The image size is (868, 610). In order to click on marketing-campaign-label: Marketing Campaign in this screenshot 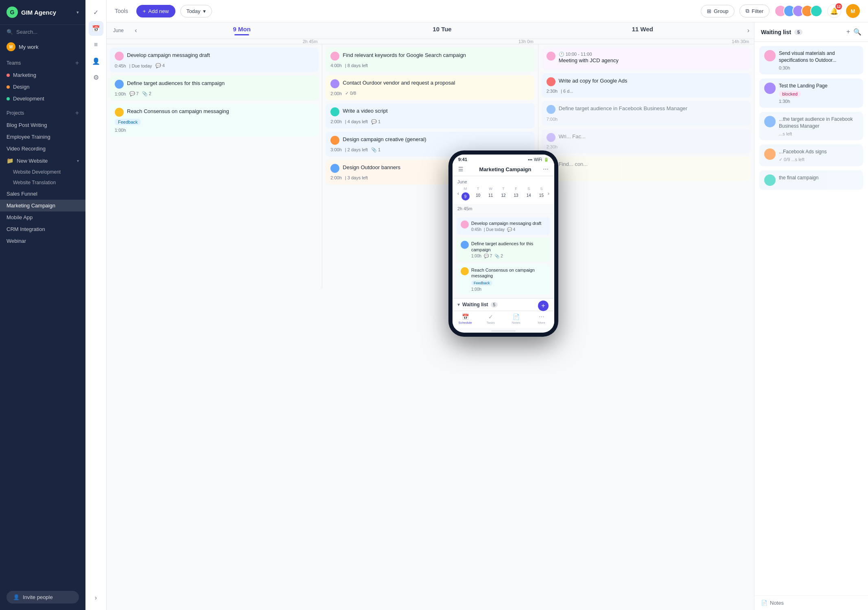, I will do `click(31, 206)`.